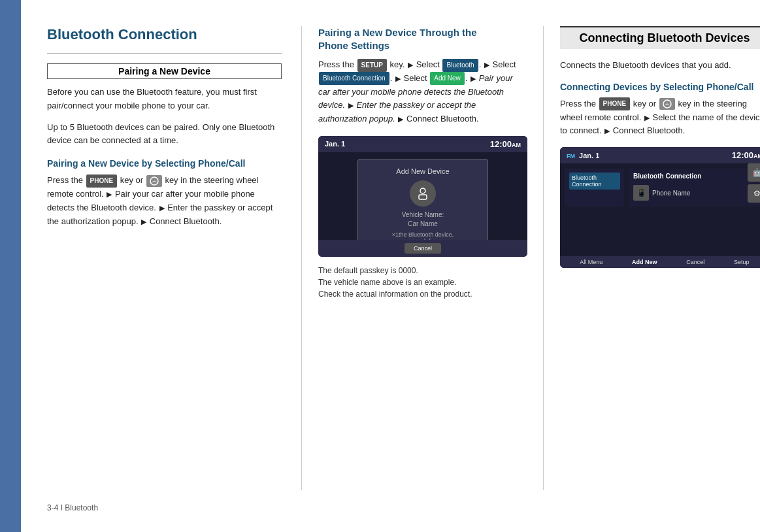 This screenshot has height=532, width=760. Describe the element at coordinates (660, 208) in the screenshot. I see `right-screen-mockup: FM Jan. 1 12:00AM Bluetooth Connection B…` at that location.